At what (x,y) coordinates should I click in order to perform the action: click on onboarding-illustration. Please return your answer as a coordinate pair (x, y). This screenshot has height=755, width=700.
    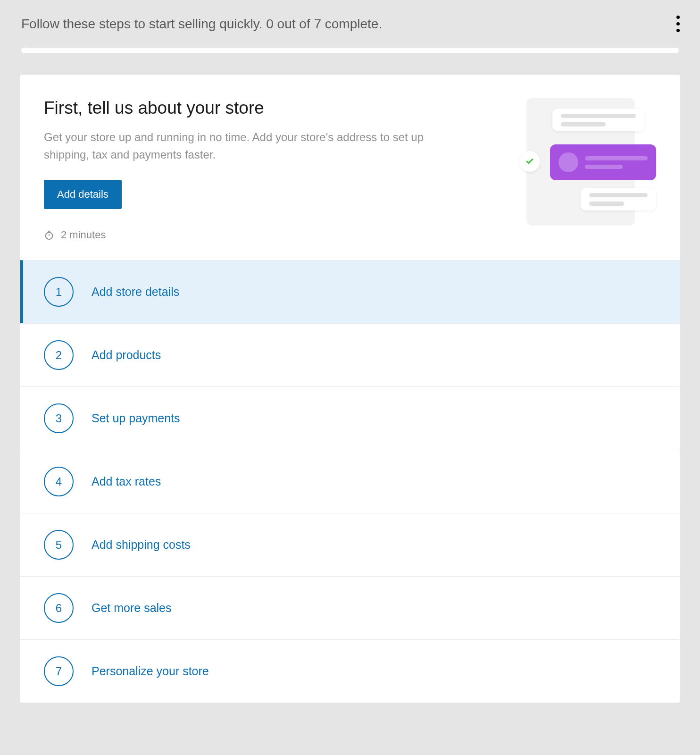
    Looking at the image, I should click on (581, 162).